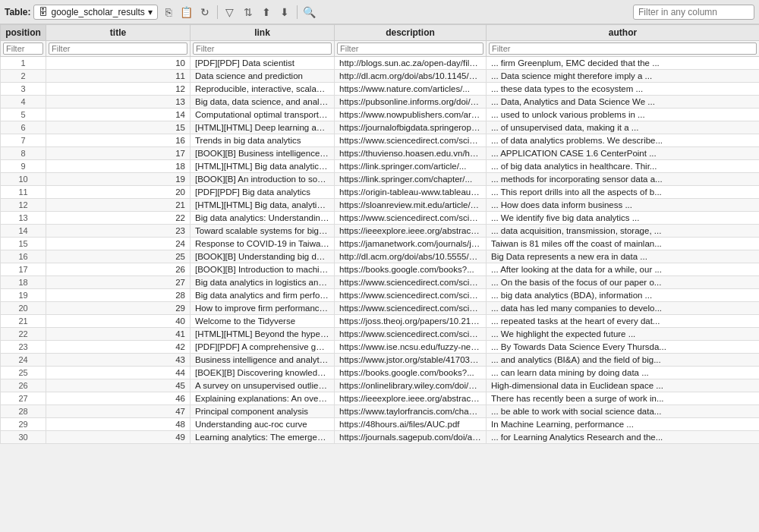 This screenshot has width=759, height=532. I want to click on row-index: 29, so click(24, 425).